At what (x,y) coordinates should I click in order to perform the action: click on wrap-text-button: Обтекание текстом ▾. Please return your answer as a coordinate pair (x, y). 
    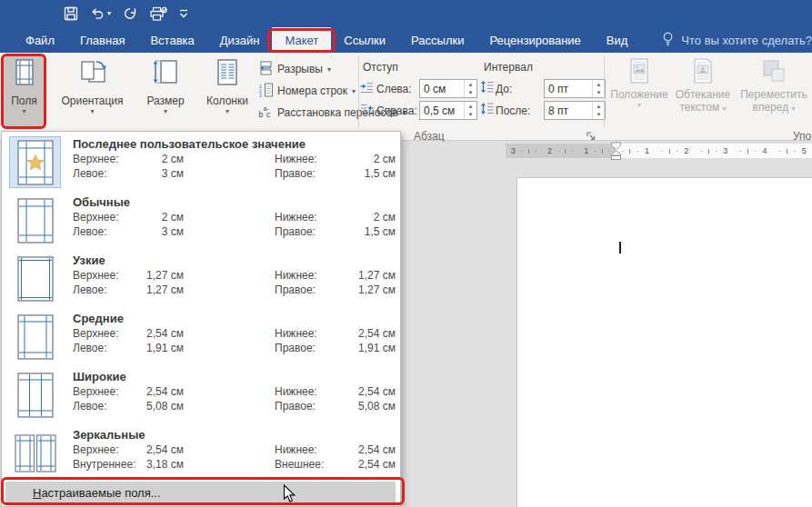
    Looking at the image, I should click on (703, 91).